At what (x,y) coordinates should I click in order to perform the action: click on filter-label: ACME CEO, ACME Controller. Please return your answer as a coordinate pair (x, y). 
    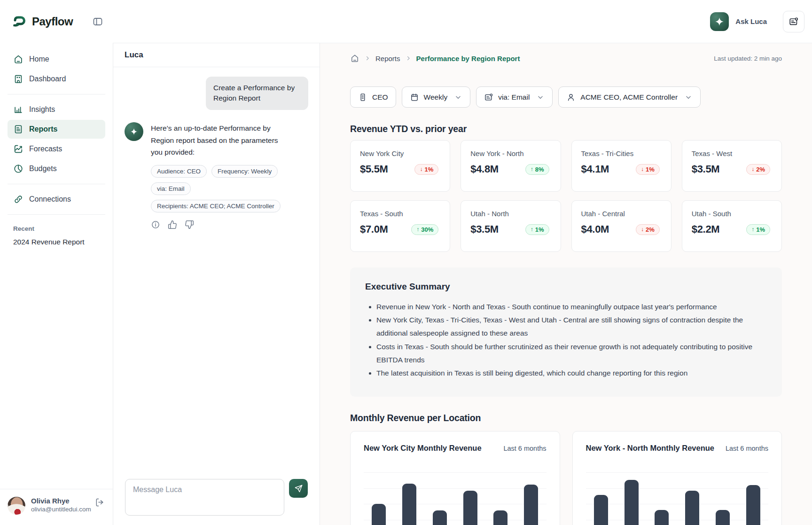
    Looking at the image, I should click on (629, 97).